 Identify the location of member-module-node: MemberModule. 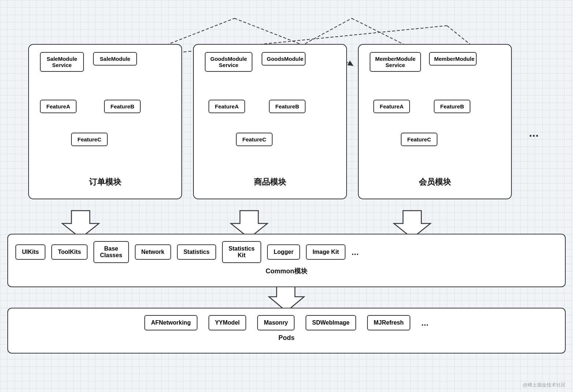
(453, 59).